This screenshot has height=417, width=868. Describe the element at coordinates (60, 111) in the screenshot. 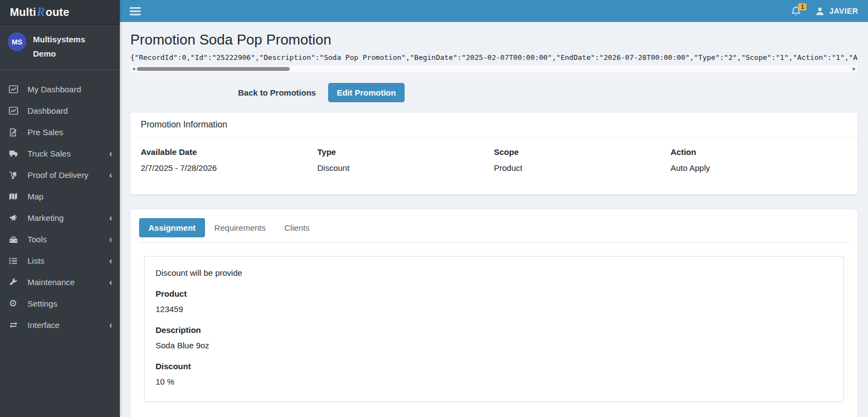

I see `sidebar-item-dashboard: Dashboard` at that location.